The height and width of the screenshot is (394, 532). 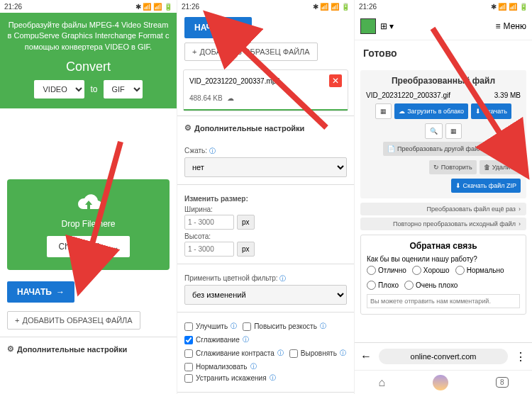 I want to click on trash-icon: 🗑, so click(x=487, y=167).